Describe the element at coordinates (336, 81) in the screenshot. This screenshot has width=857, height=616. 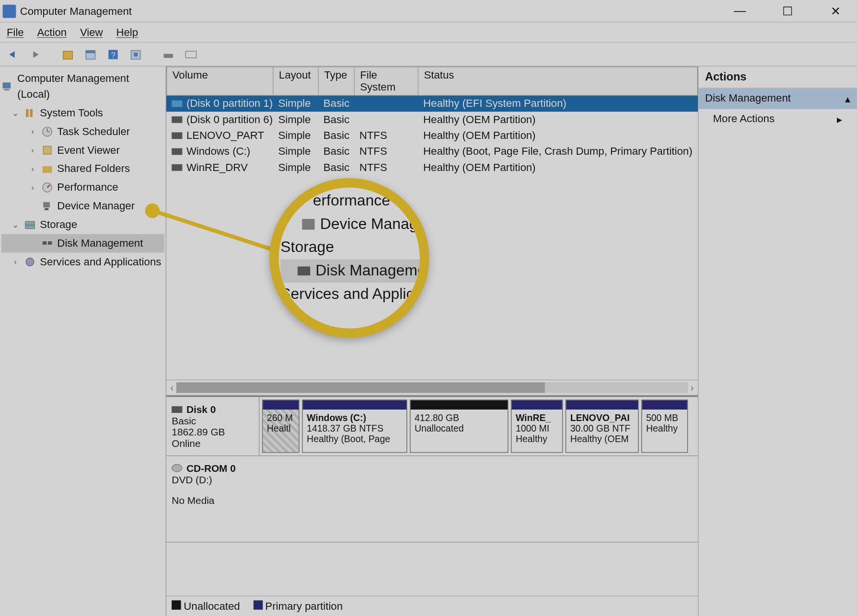
I see `col-type: Type` at that location.